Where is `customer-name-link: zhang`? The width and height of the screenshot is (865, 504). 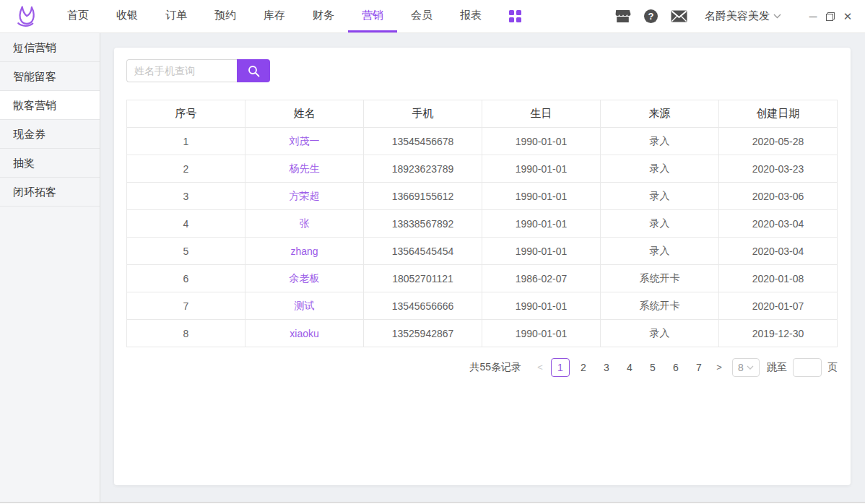 customer-name-link: zhang is located at coordinates (304, 251).